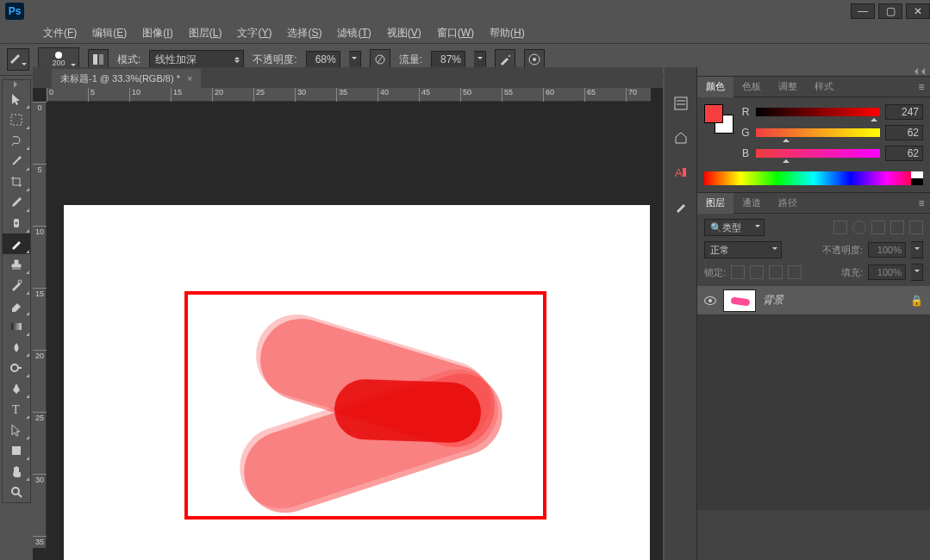 Image resolution: width=930 pixels, height=560 pixels. Describe the element at coordinates (16, 99) in the screenshot. I see `move-tool` at that location.